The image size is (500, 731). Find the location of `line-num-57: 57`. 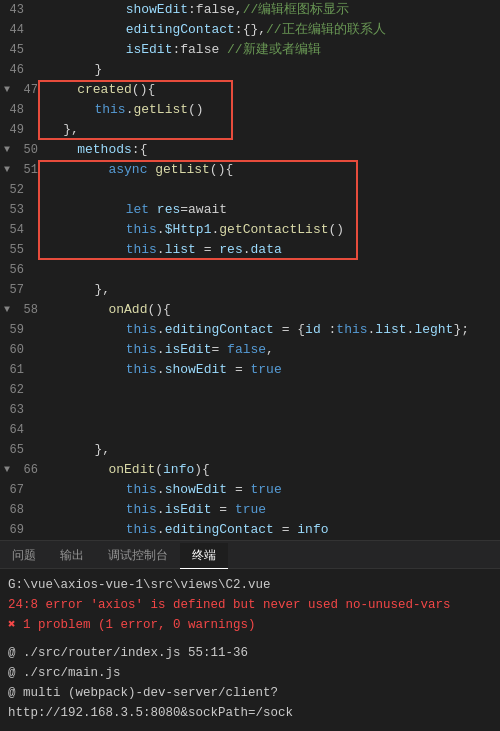

line-num-57: 57 is located at coordinates (16, 290).